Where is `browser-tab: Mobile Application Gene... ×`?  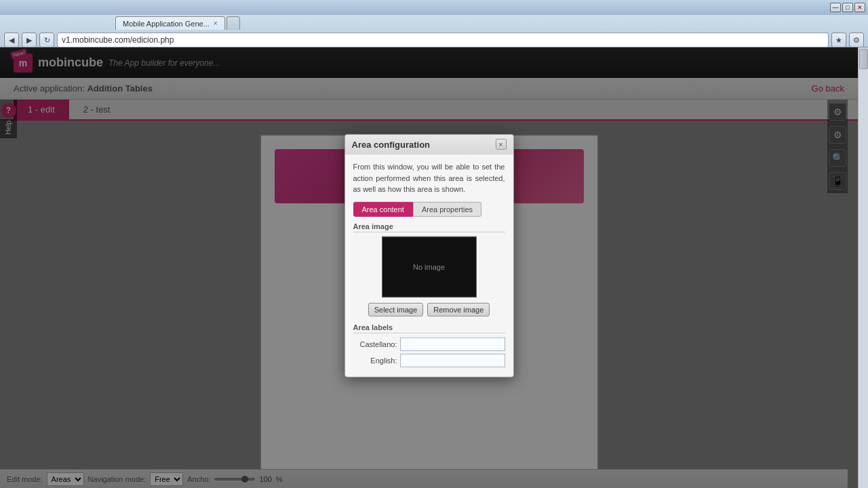 browser-tab: Mobile Application Gene... × is located at coordinates (170, 23).